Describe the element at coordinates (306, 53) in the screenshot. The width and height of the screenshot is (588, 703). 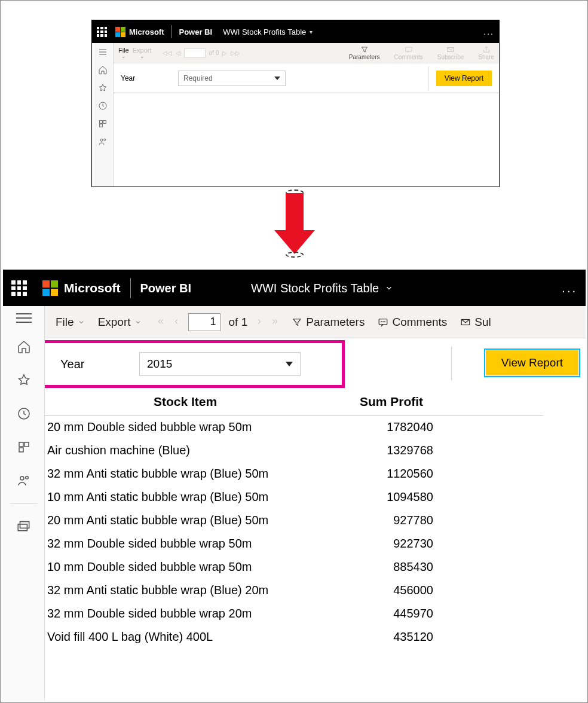
I see `report-toolbar: File ⌄ Export ⌄ ◁◁ ◁ of 0 ▷ ▷▷ Par` at that location.